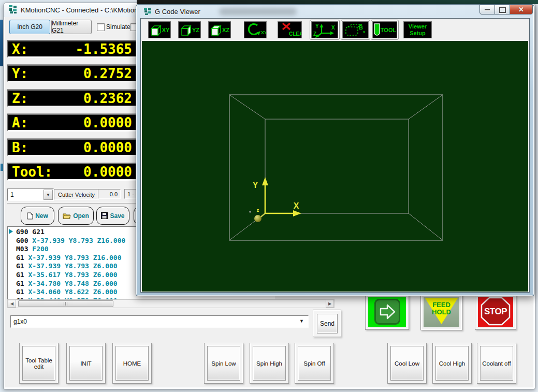 The image size is (538, 392). What do you see at coordinates (72, 122) in the screenshot?
I see `dro-a: A:0.0000` at bounding box center [72, 122].